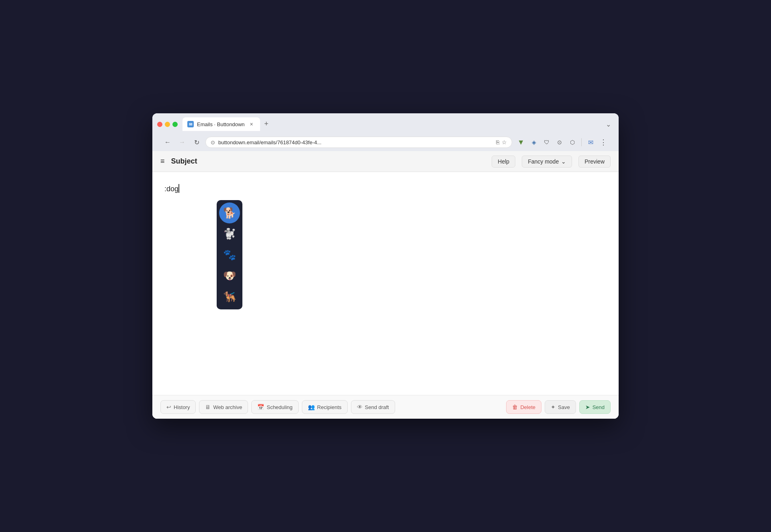  Describe the element at coordinates (359, 142) in the screenshot. I see `address-bar: ⊙ buttondown.email/emails/761874d0-43fe-…` at that location.